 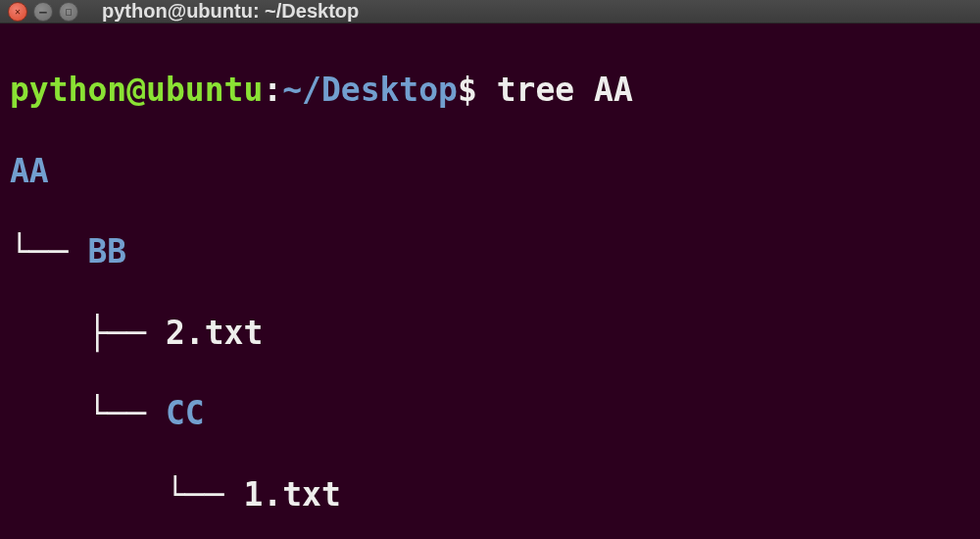 I want to click on tree-line-cc: └── CC, so click(x=490, y=414).